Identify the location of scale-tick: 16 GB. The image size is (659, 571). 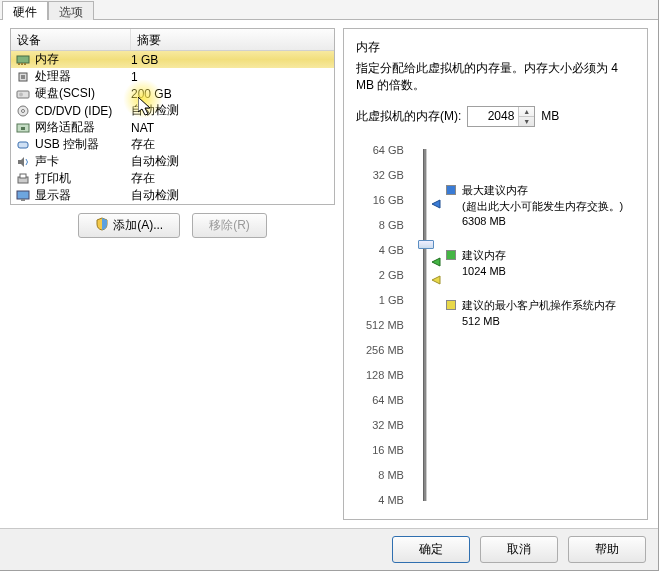
(385, 200).